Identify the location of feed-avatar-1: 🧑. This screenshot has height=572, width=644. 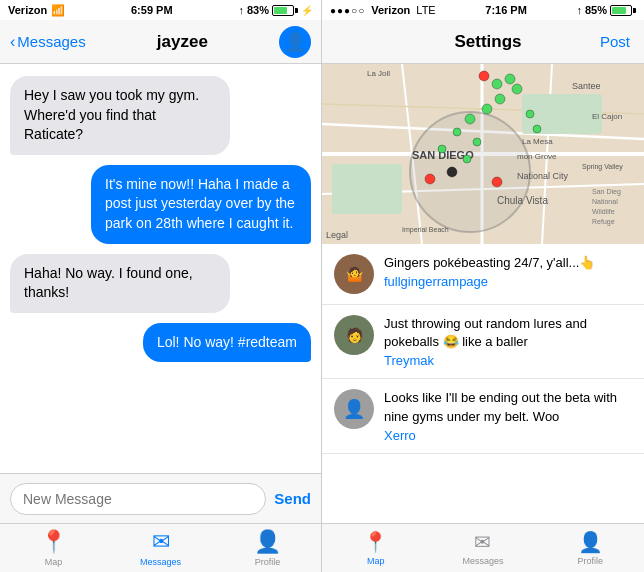
(354, 335).